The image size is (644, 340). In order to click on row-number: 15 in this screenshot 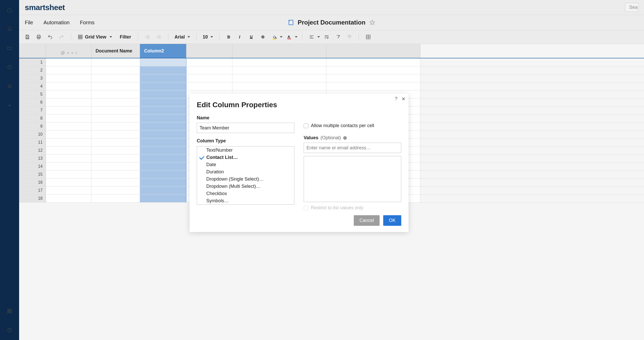, I will do `click(33, 174)`.